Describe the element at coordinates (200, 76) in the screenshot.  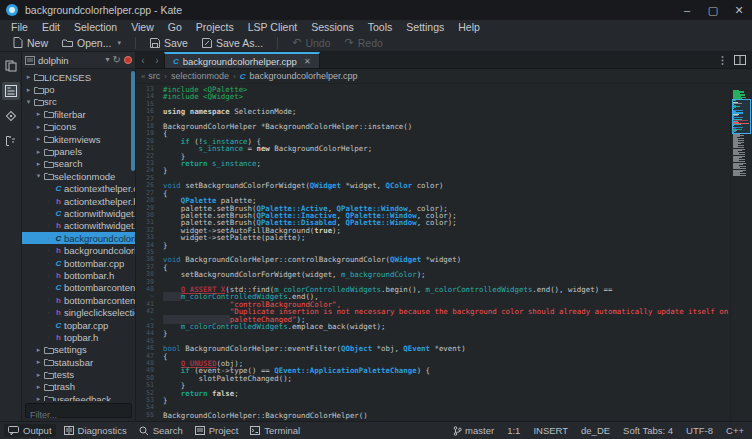
I see `breadcrumb-selectionmode: selectionmode` at that location.